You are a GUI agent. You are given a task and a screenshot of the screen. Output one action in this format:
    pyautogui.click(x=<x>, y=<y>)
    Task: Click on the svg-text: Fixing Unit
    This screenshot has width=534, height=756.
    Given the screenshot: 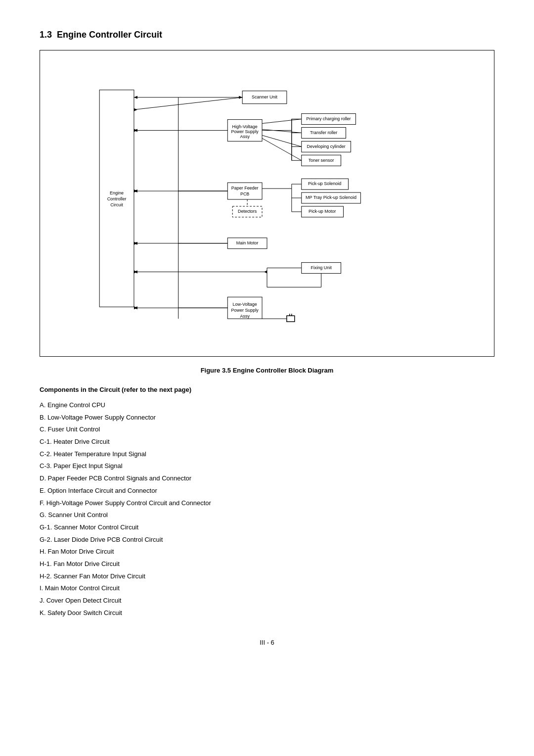 What is the action you would take?
    pyautogui.click(x=321, y=268)
    